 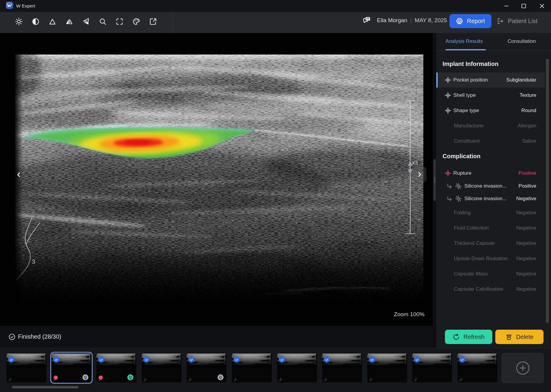 What do you see at coordinates (525, 337) in the screenshot?
I see `delete-label: Delete` at bounding box center [525, 337].